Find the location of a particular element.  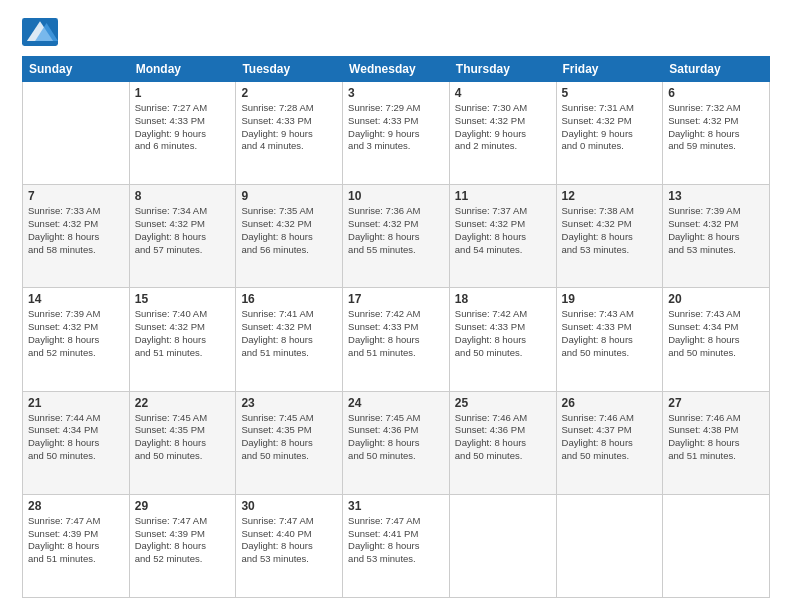

day-number: 31 is located at coordinates (396, 506).